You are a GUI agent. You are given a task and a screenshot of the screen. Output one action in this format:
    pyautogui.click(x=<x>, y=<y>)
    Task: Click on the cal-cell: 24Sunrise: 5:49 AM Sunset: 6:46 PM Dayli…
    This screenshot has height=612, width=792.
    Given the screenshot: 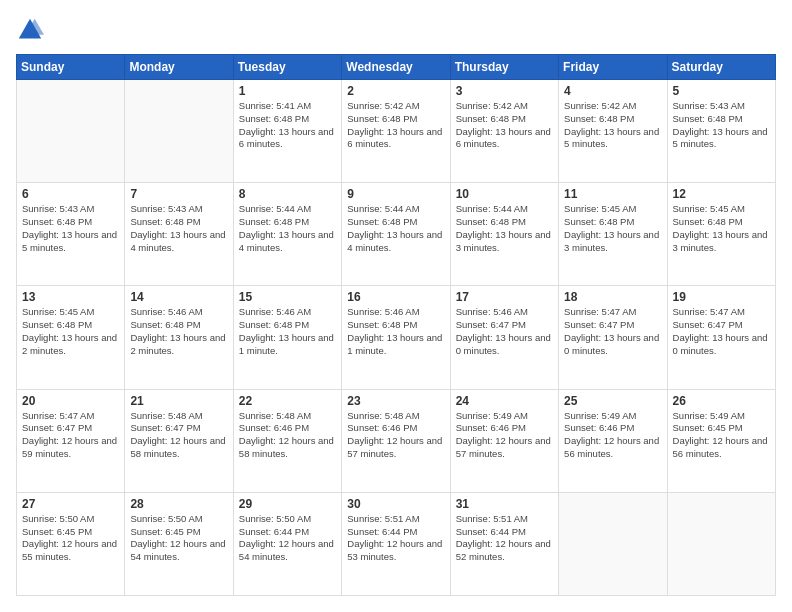 What is the action you would take?
    pyautogui.click(x=504, y=440)
    